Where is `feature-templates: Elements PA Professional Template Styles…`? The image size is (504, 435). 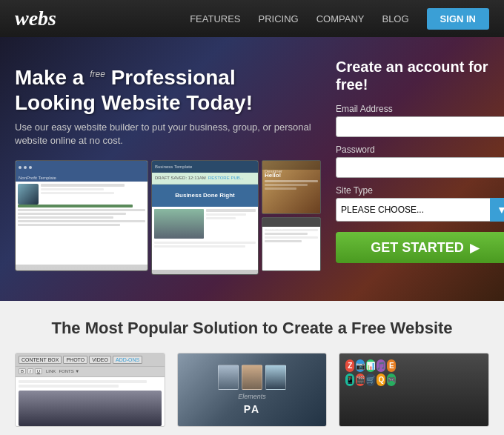 feature-templates: Elements PA Professional Template Styles… is located at coordinates (252, 394).